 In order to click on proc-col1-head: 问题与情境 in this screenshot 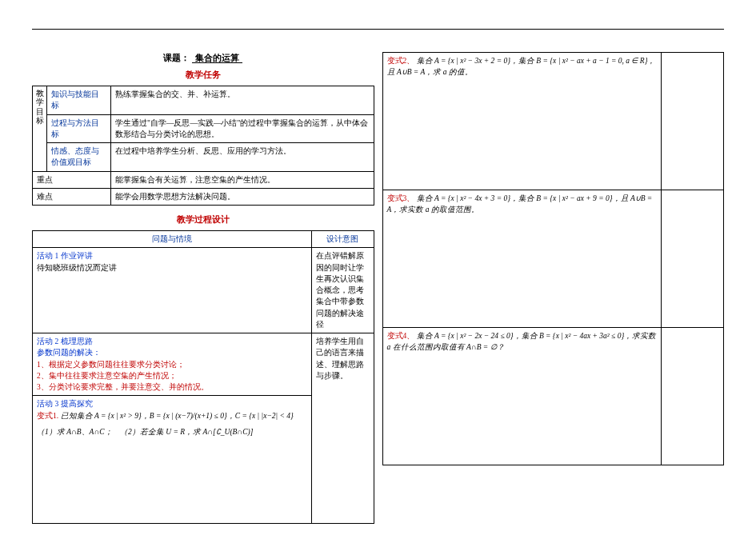, I will do `click(173, 240)`.